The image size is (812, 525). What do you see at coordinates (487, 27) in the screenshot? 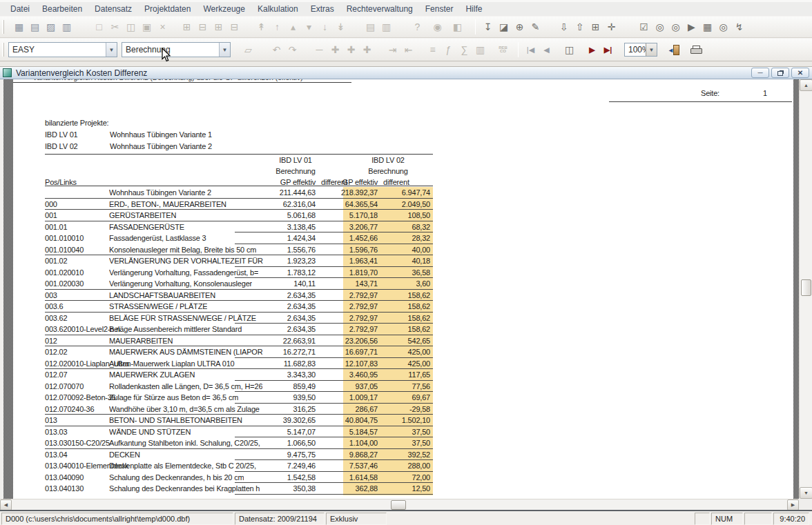
I see `import-doc-icon: ↧` at bounding box center [487, 27].